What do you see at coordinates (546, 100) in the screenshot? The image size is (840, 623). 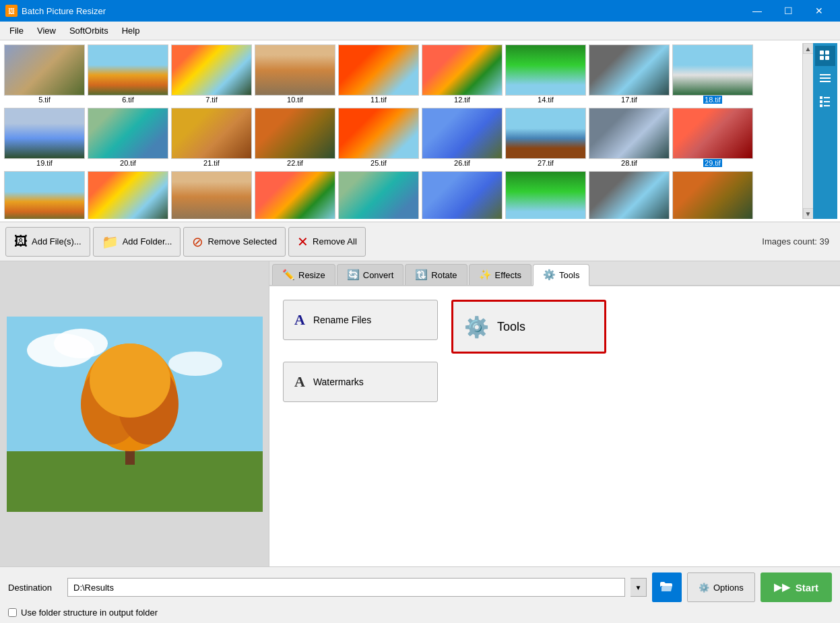 I see `image-label: 14.tif` at bounding box center [546, 100].